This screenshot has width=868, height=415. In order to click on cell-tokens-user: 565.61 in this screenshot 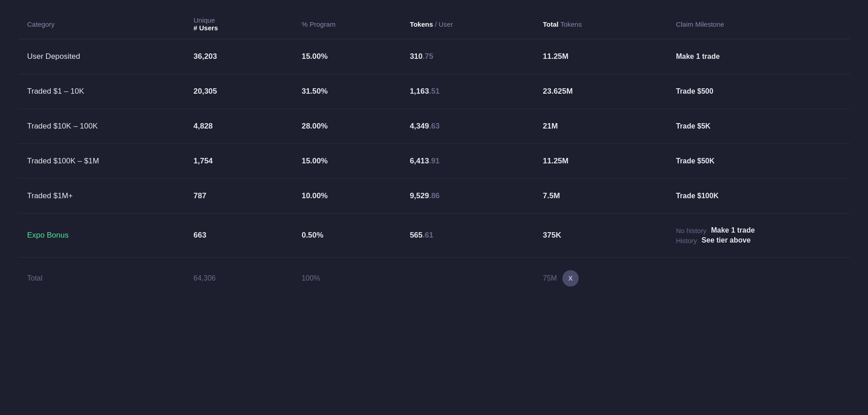, I will do `click(467, 235)`.